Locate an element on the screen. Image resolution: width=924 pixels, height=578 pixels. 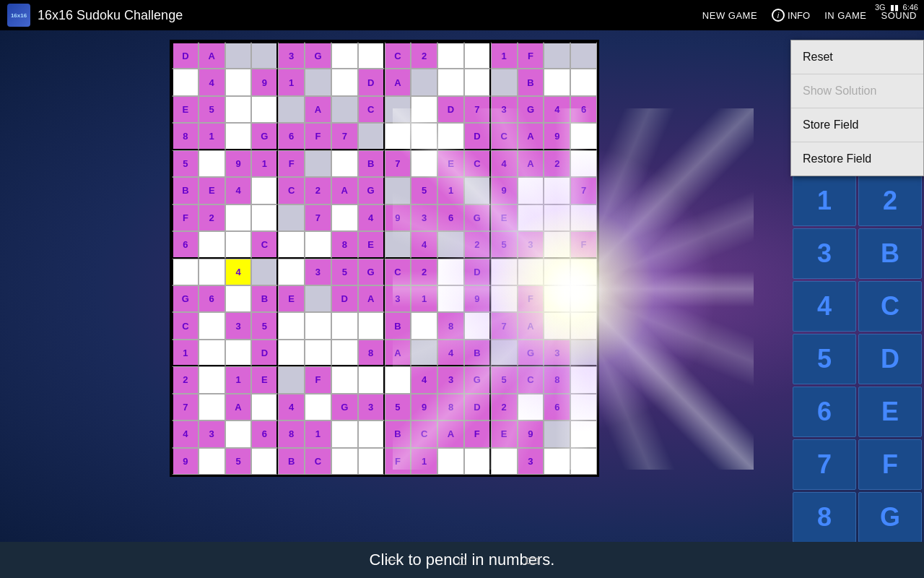
sudoku-cell: D is located at coordinates (450, 110).